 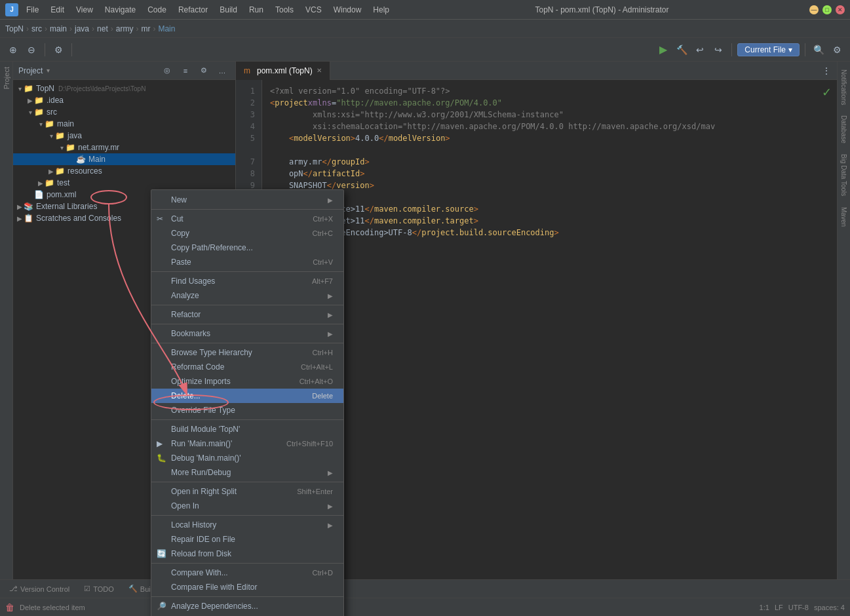 What do you see at coordinates (284, 10) in the screenshot?
I see `menu-tools: Tools` at bounding box center [284, 10].